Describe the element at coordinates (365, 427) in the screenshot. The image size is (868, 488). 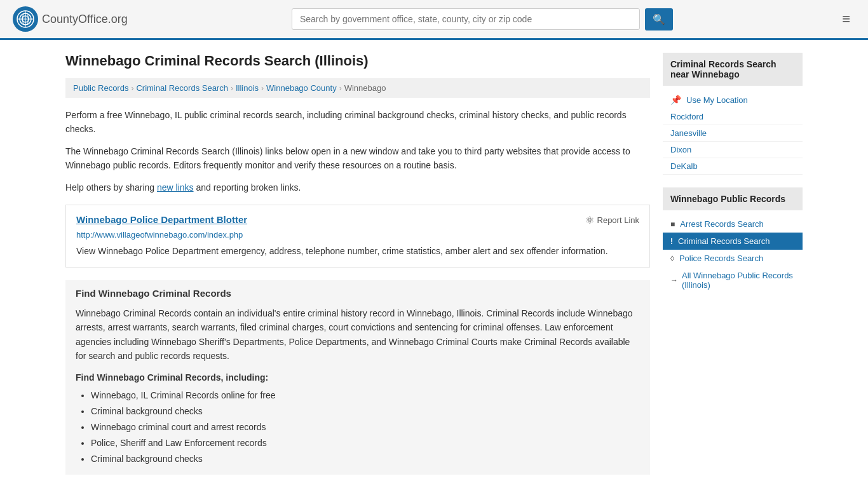
I see `list-item: Winnebago criminal court and arrest reco…` at that location.